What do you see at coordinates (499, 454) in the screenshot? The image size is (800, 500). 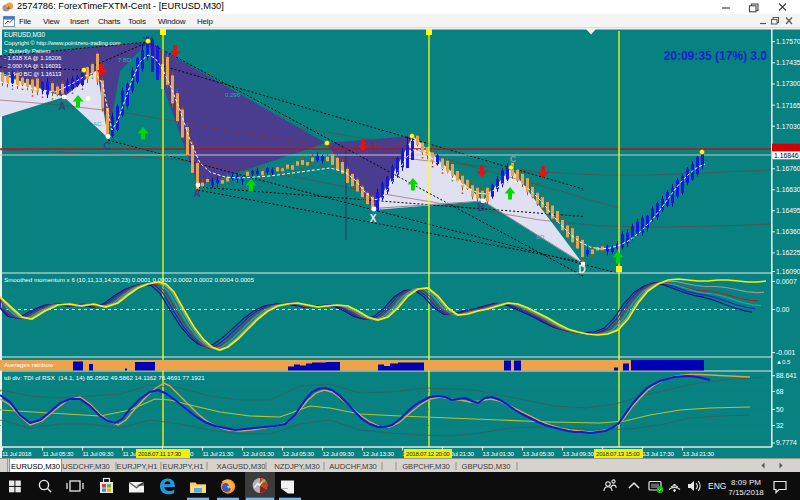 I see `svg-text: 13 Jul 01:30` at bounding box center [499, 454].